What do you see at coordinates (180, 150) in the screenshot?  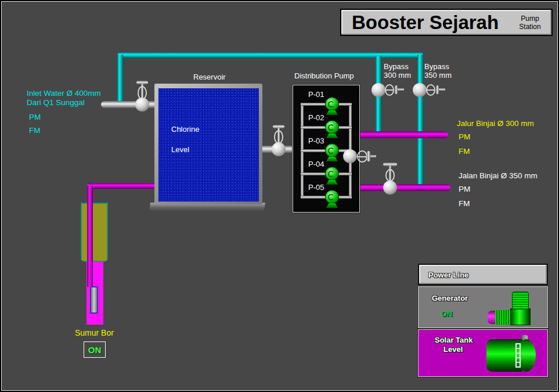 I see `level-label: Level` at bounding box center [180, 150].